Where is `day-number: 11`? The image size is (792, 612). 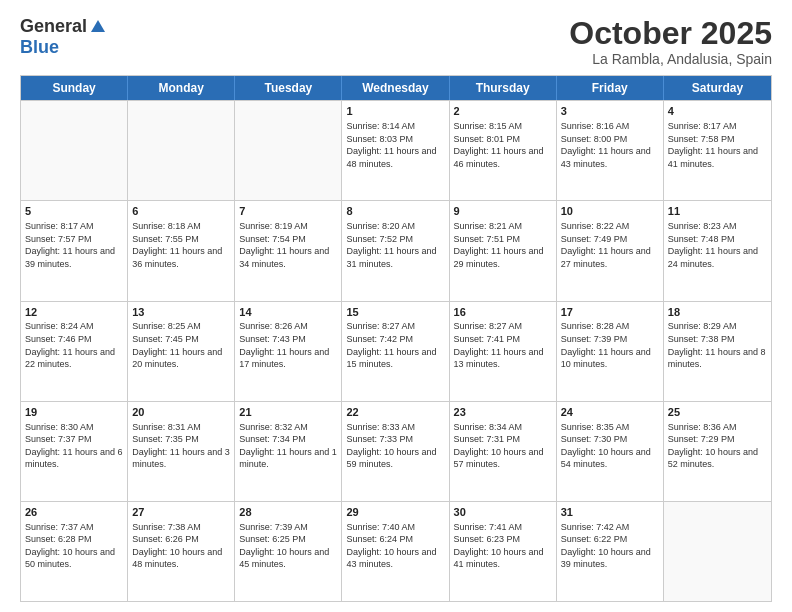 day-number: 11 is located at coordinates (718, 212).